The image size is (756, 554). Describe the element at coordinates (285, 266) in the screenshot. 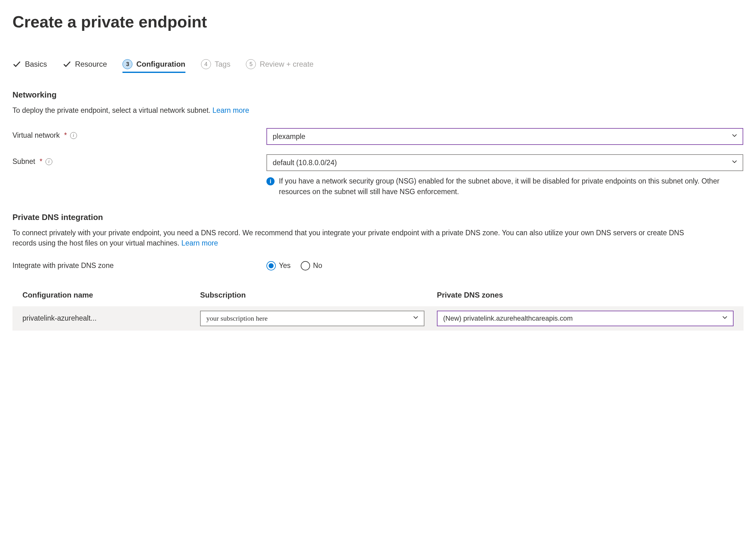

I see `radio-yes-label: Yes` at that location.